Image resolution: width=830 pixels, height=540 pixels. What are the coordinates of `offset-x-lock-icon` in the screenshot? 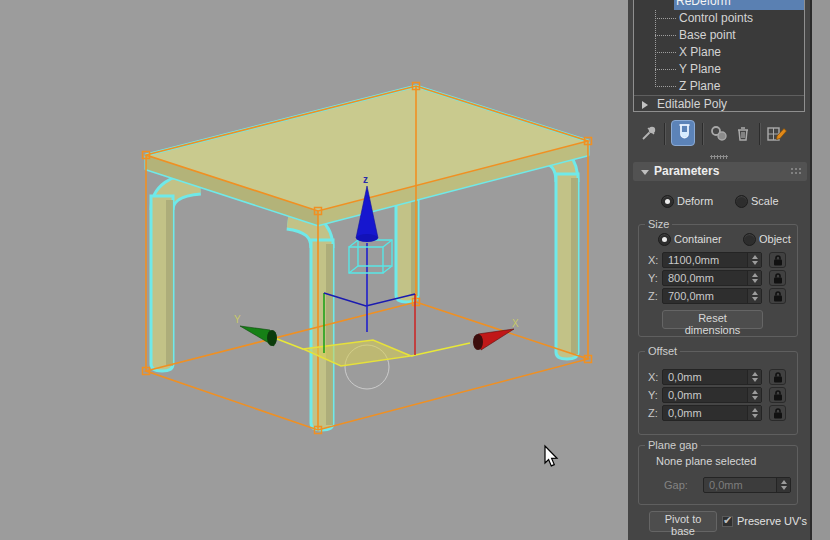 It's located at (778, 377).